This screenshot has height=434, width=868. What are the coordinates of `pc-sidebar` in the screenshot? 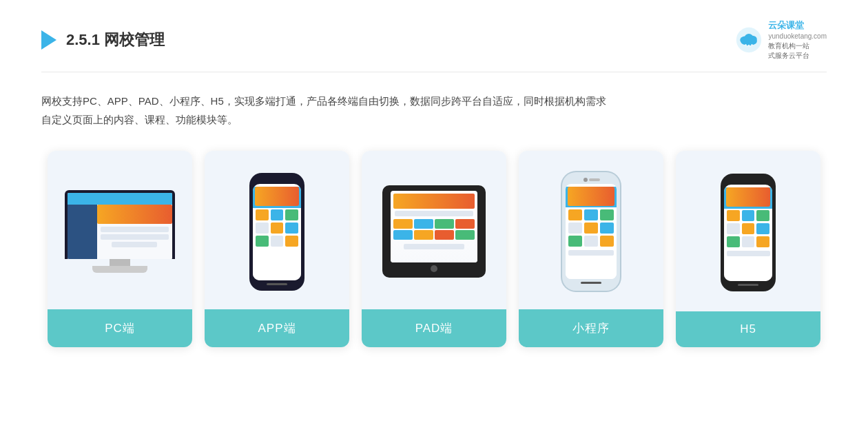 It's located at (83, 231).